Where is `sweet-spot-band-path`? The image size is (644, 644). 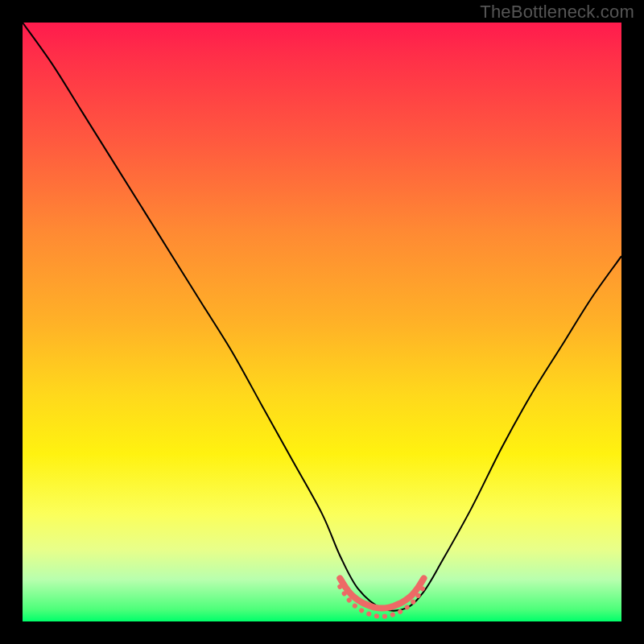
sweet-spot-band-path is located at coordinates (382, 592).